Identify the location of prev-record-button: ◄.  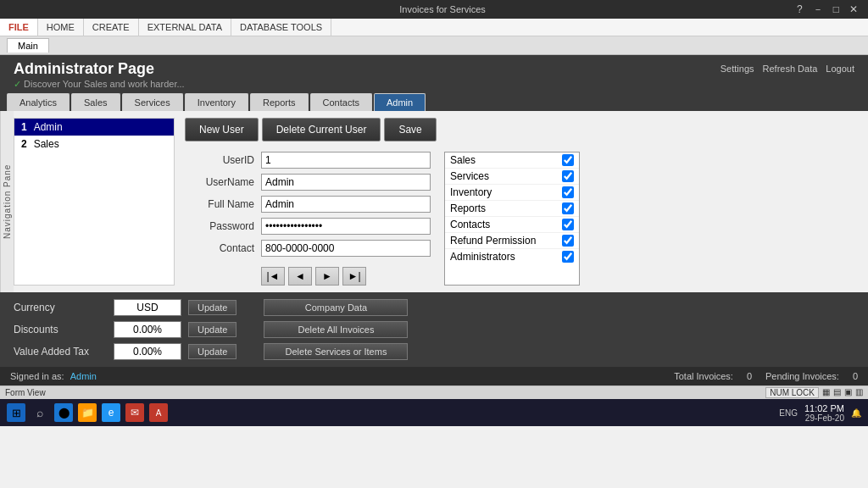
(300, 276).